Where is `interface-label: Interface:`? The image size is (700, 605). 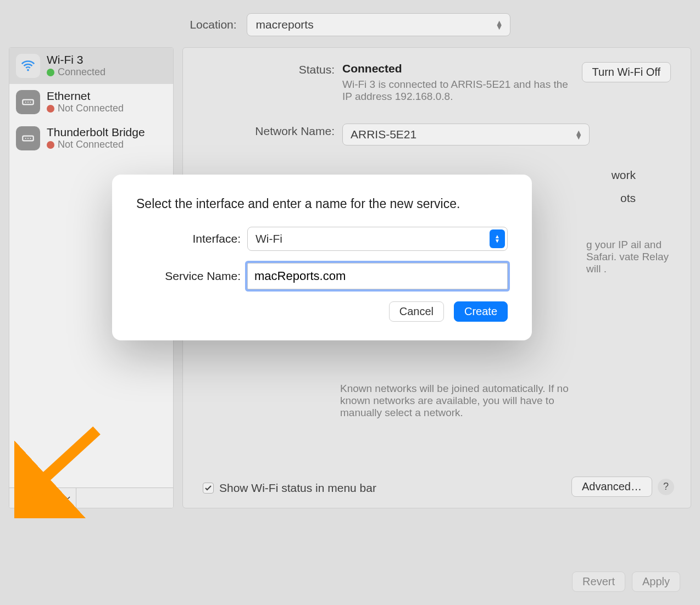
interface-label: Interface: is located at coordinates (188, 239).